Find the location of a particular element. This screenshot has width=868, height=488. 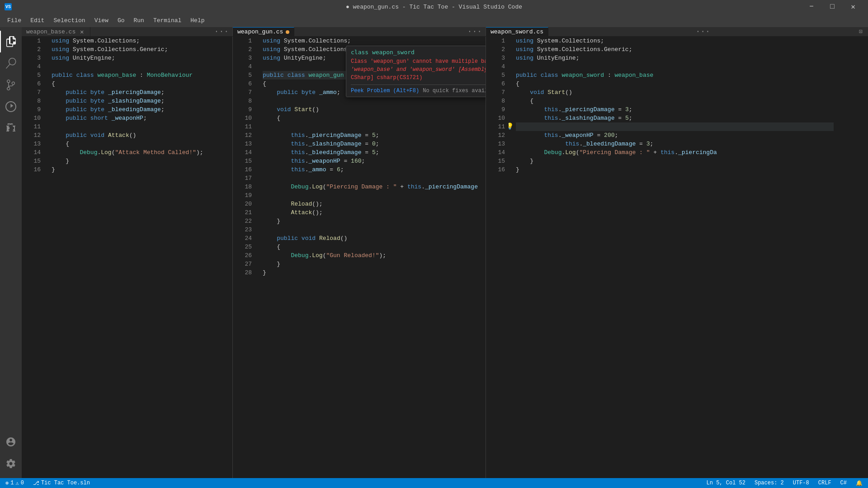

activity-extensions is located at coordinates (11, 128).